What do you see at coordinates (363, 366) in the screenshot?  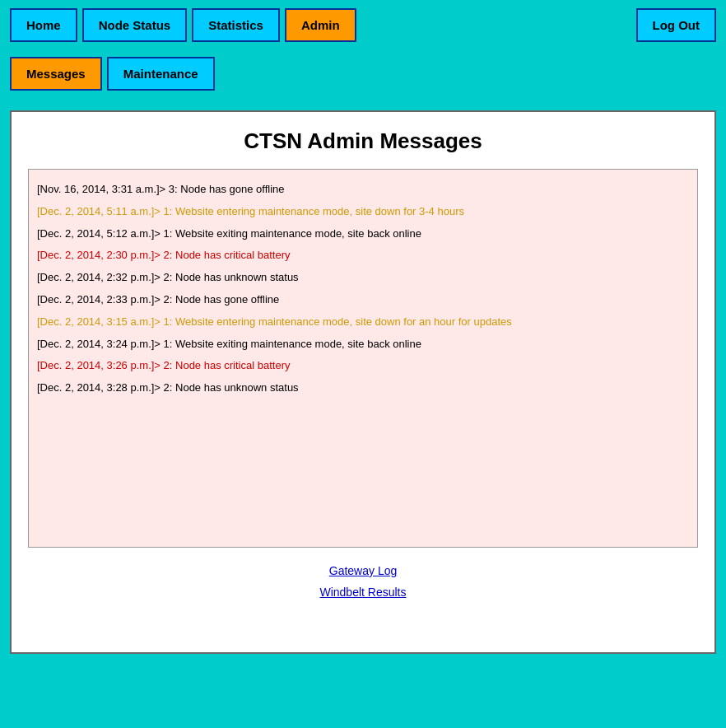 I see `list-item: [Dec. 2, 2014, 3:26 p.m.]> 2: Node has c…` at bounding box center [363, 366].